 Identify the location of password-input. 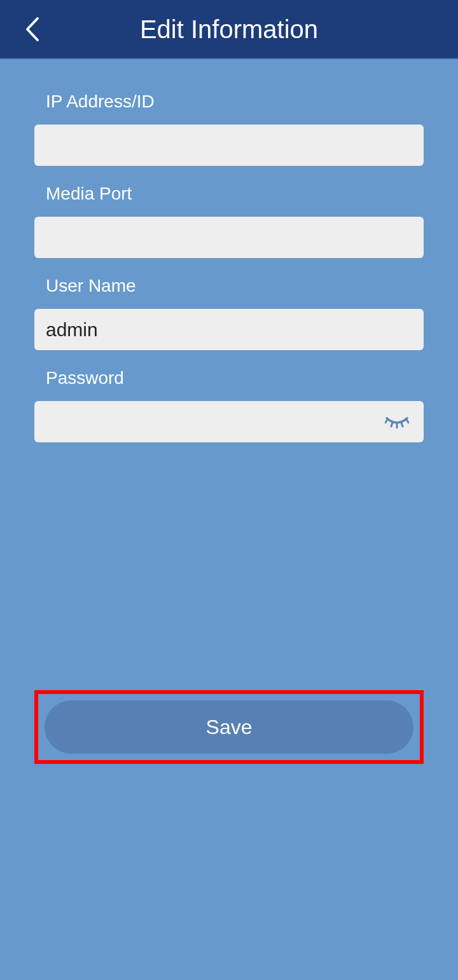
(229, 422).